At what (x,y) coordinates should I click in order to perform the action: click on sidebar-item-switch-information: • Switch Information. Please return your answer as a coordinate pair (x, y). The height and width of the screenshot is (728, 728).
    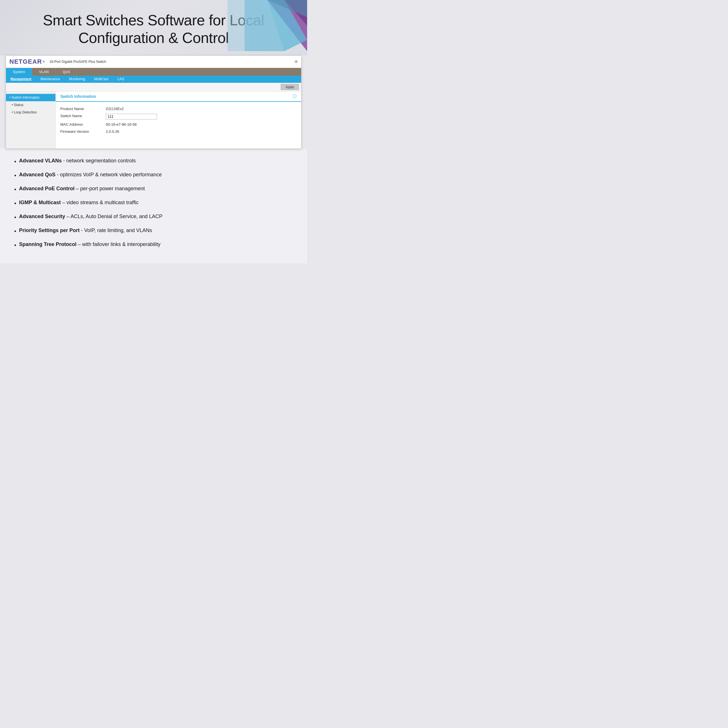
    Looking at the image, I should click on (31, 98).